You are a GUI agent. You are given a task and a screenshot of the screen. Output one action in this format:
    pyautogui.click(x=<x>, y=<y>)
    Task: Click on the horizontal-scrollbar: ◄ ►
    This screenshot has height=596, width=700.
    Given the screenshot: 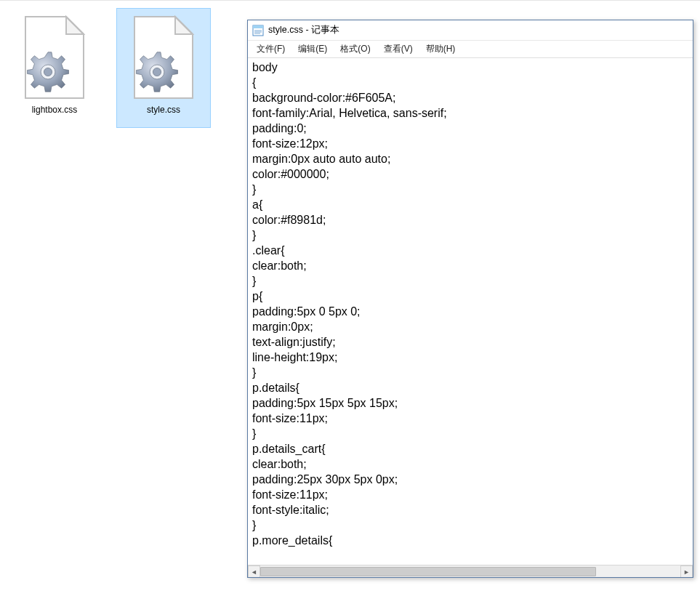 What is the action you would take?
    pyautogui.click(x=470, y=571)
    